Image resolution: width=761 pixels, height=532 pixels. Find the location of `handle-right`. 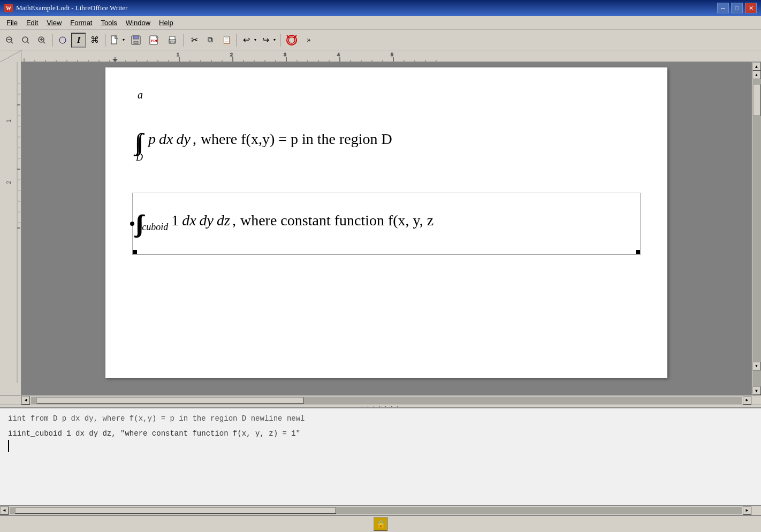

handle-right is located at coordinates (638, 252).